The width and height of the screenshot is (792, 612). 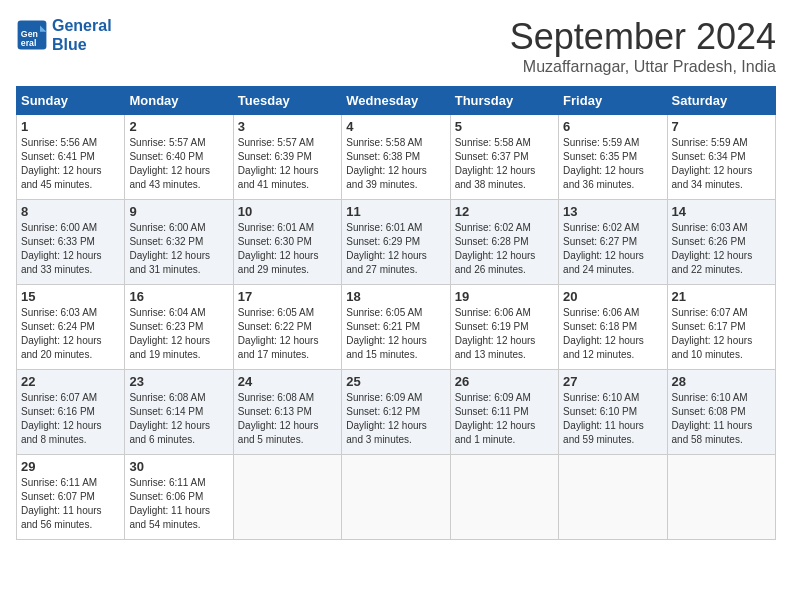 What do you see at coordinates (613, 101) in the screenshot?
I see `header-friday: Friday` at bounding box center [613, 101].